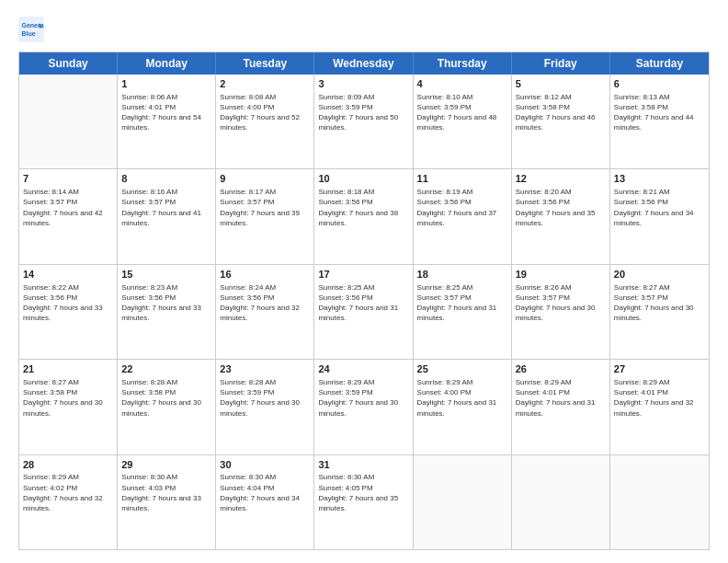 The image size is (728, 563). What do you see at coordinates (265, 121) in the screenshot?
I see `calendar-day-2: 2Sunrise: 8:08 AMSunset: 4:00 PMDaylight…` at bounding box center [265, 121].